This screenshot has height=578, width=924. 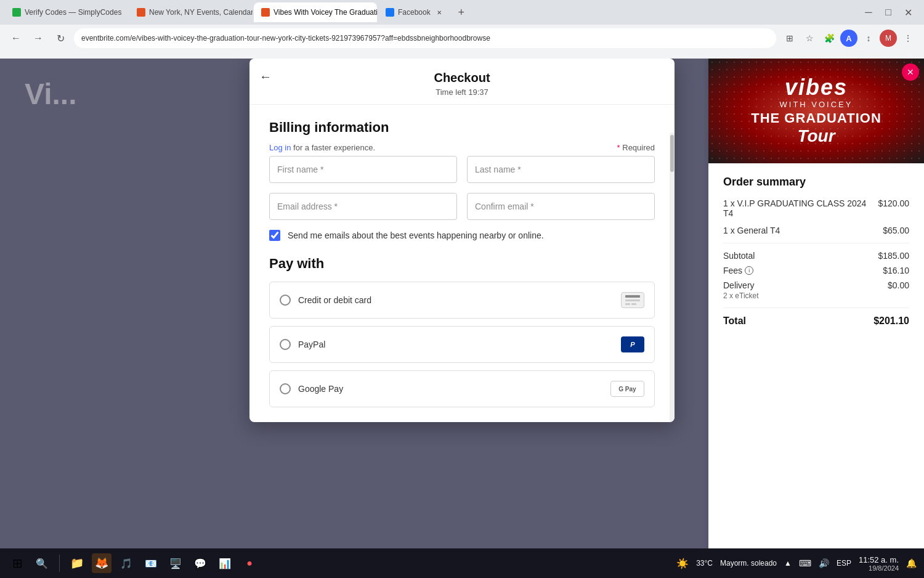 I want to click on taskbar-app3: 🖥️, so click(x=176, y=563).